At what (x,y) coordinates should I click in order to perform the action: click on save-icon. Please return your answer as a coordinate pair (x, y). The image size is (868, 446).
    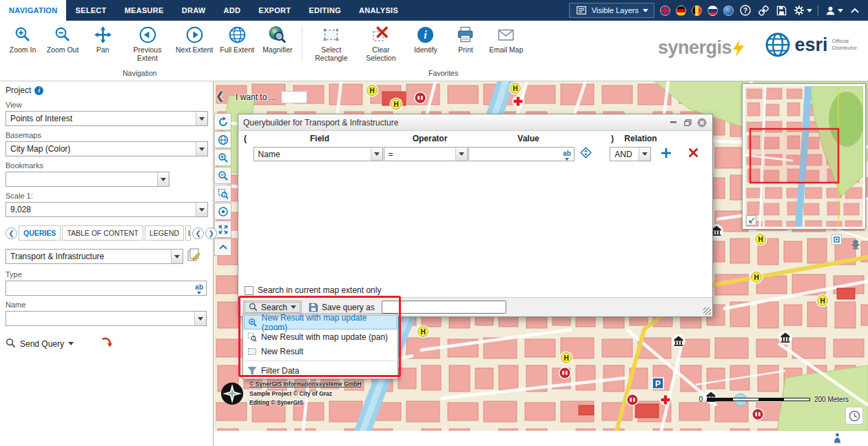
    Looking at the image, I should click on (781, 10).